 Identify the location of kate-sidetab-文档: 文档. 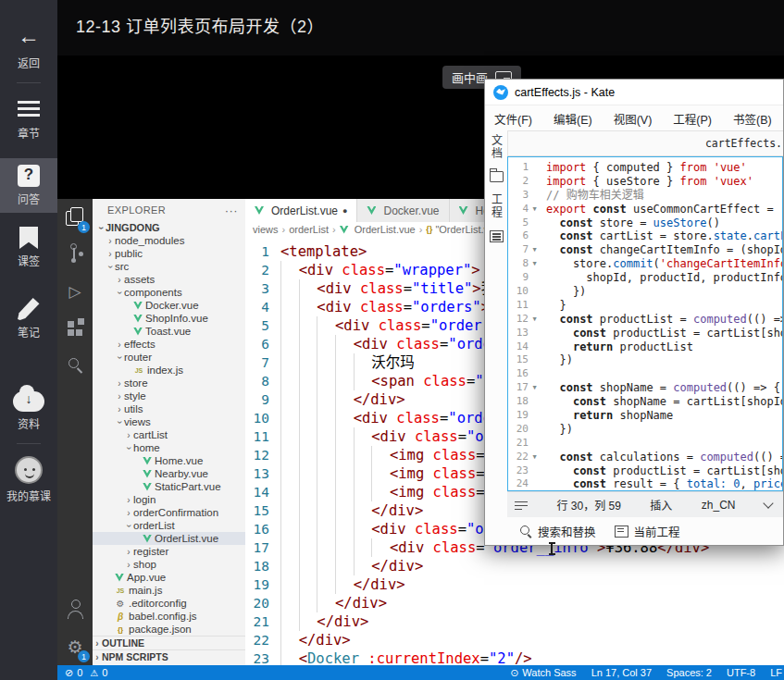
(496, 147).